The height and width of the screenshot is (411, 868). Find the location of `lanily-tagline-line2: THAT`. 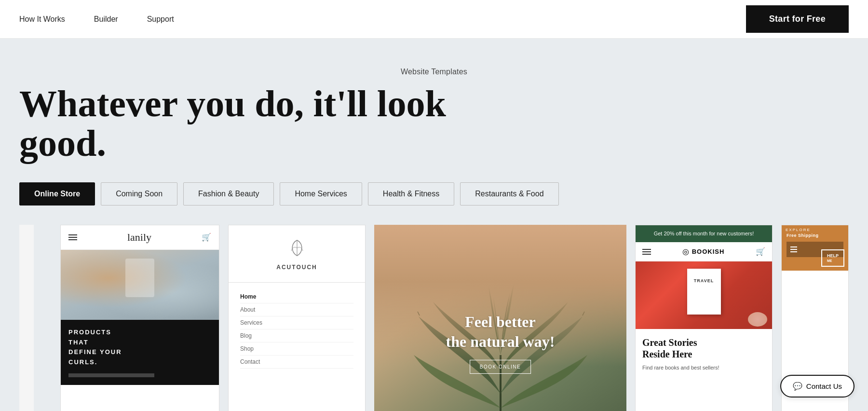

lanily-tagline-line2: THAT is located at coordinates (79, 342).